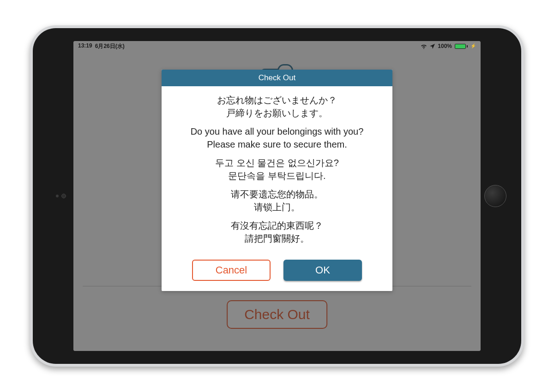 This screenshot has height=392, width=554. What do you see at coordinates (61, 196) in the screenshot?
I see `front-camera` at bounding box center [61, 196].